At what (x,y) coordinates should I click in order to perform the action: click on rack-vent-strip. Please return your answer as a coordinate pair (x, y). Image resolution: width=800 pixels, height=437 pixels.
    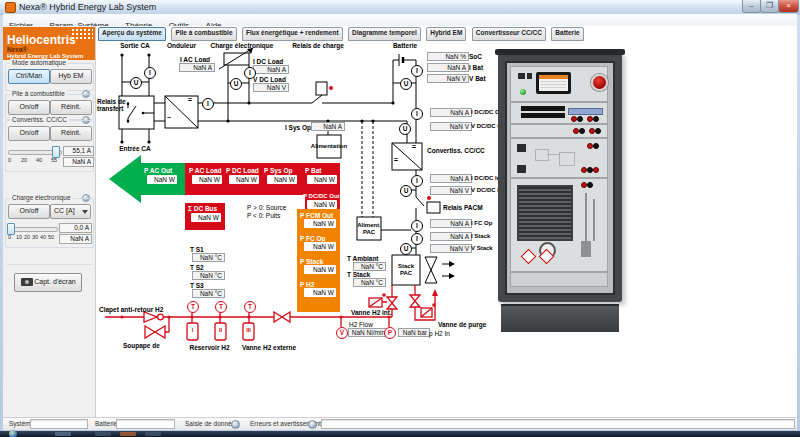
    Looking at the image, I should click on (543, 116).